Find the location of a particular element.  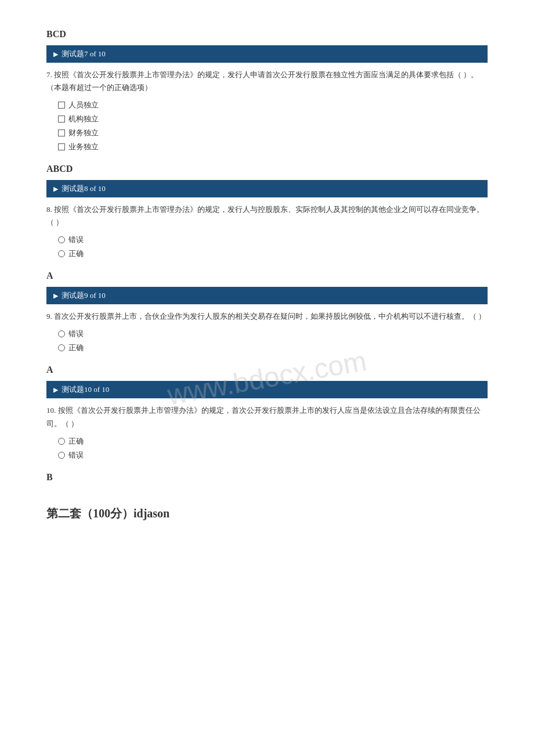

question-header-8: 测试题8 of 10 is located at coordinates (267, 189).